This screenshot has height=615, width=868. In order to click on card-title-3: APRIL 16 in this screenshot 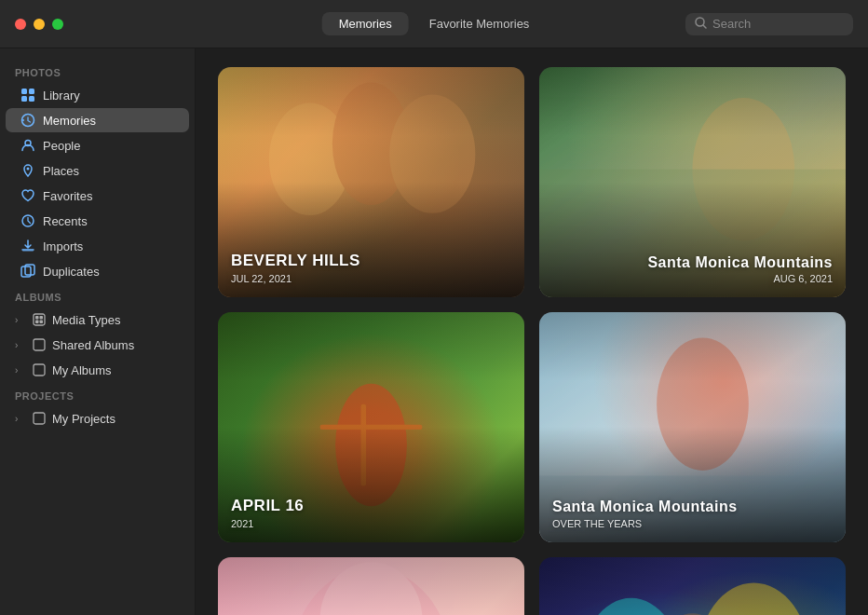, I will do `click(371, 506)`.